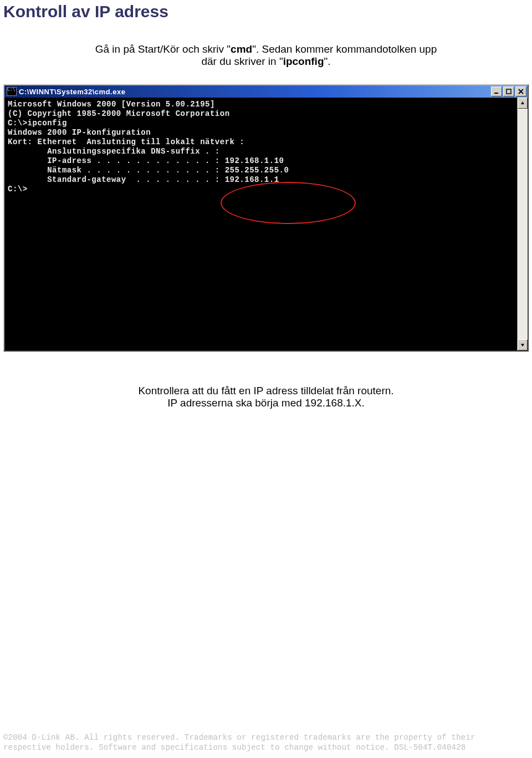 This screenshot has height=758, width=532. What do you see at coordinates (268, 133) in the screenshot?
I see `cmd-line: Windows 2000 IP-konfiguration` at bounding box center [268, 133].